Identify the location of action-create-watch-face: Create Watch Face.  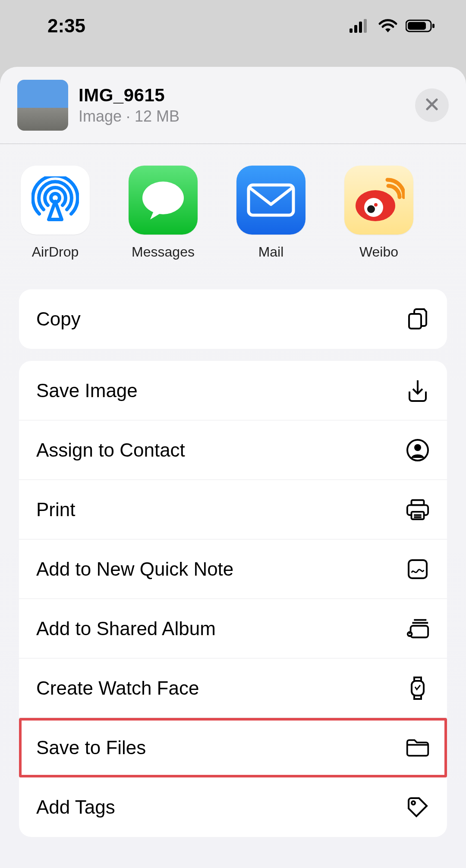
(233, 688).